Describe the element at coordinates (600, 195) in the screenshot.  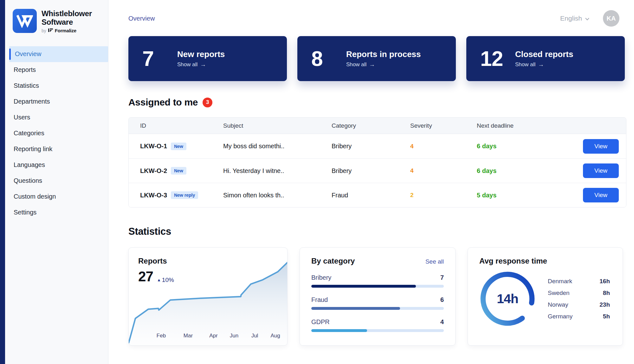
I see `report-action-cell: View` at that location.